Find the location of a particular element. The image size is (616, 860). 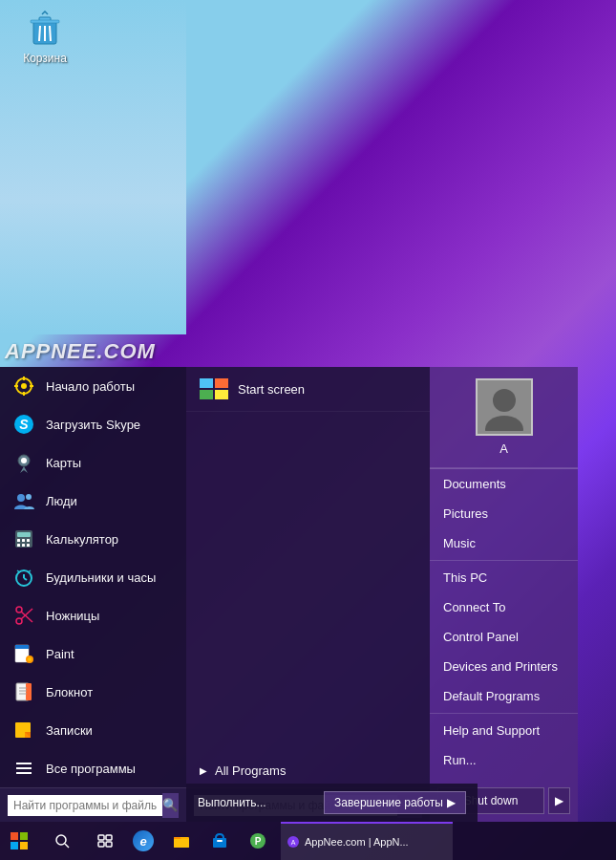

taskbar-store-button is located at coordinates (220, 841).